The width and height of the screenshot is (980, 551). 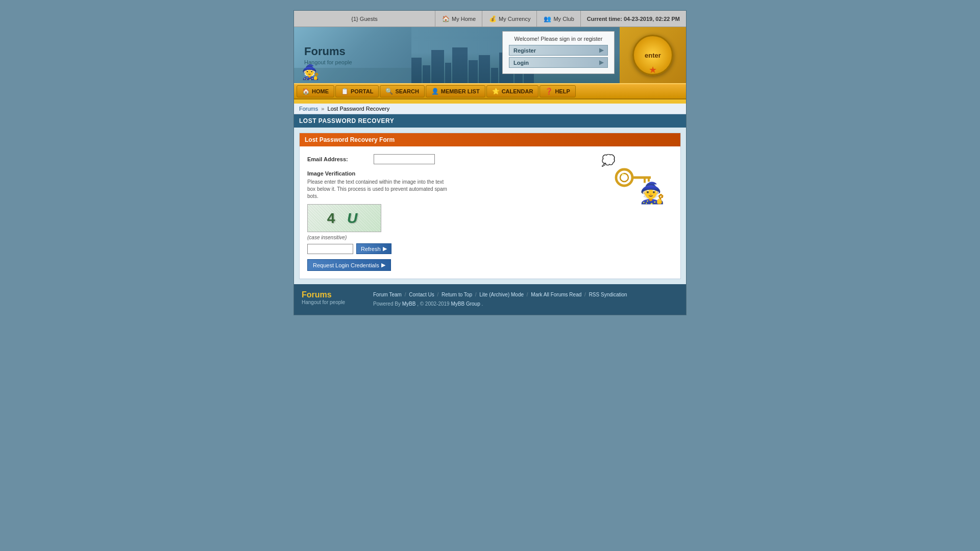 What do you see at coordinates (558, 39) in the screenshot?
I see `welcome-text: Welcome! Please sign in or register` at bounding box center [558, 39].